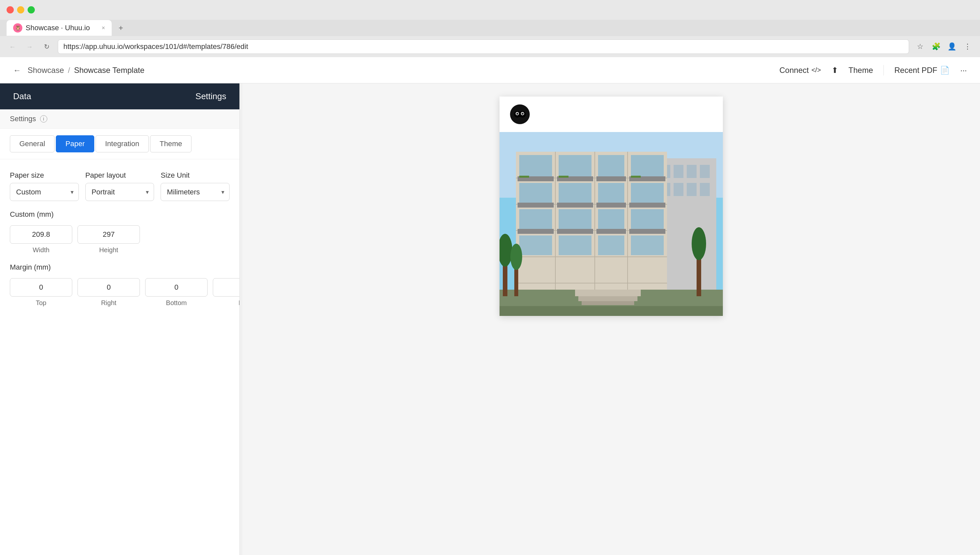  I want to click on forward-button: →, so click(30, 47).